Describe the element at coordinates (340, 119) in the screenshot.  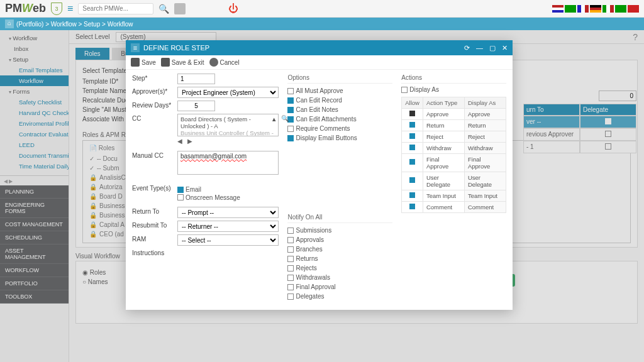
I see `option-checkbox: Can Edit Attachments` at that location.